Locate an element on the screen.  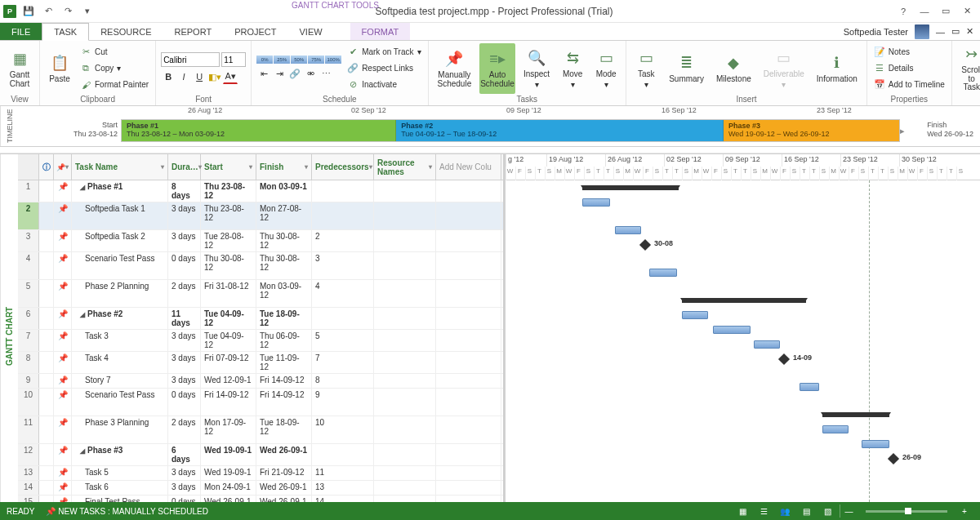
timeline-bars: Phase #1Thu 23-08-12 – Mon 03-09-12 Phas… is located at coordinates (510, 131).